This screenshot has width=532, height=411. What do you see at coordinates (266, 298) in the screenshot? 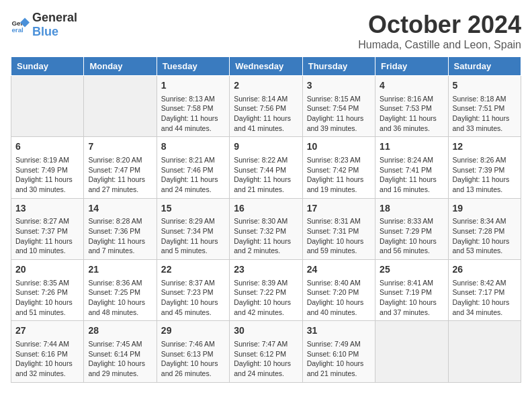
I see `day-info: Sunrise: 8:39 AM Sunset: 7:22 PM Dayligh…` at bounding box center [266, 298].